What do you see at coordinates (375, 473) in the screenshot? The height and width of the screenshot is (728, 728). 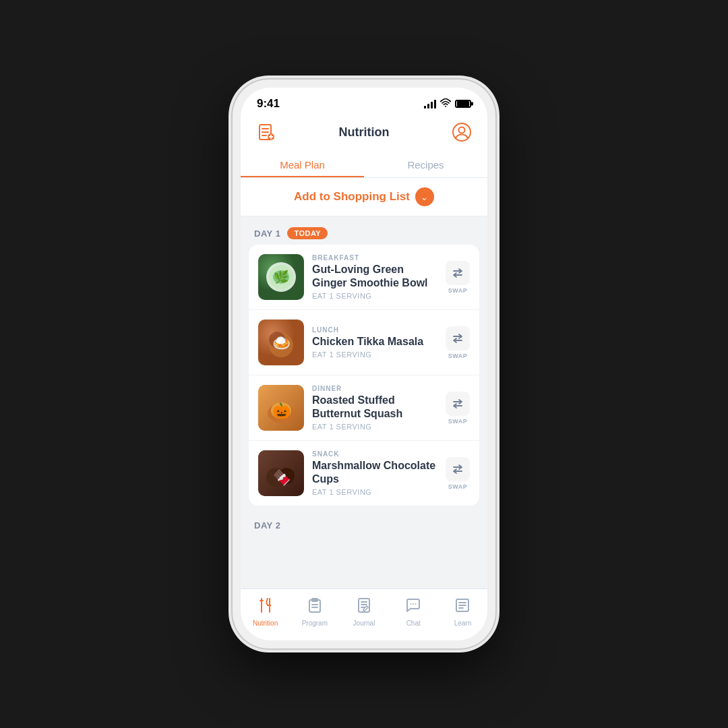 I see `snack-info: SNACK Marshmallow Chocolate Cups EAT 1 S…` at bounding box center [375, 473].